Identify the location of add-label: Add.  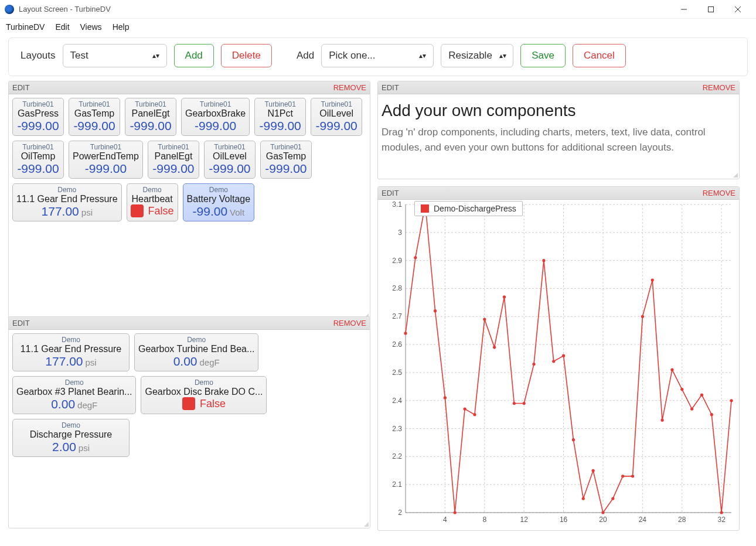
(305, 56).